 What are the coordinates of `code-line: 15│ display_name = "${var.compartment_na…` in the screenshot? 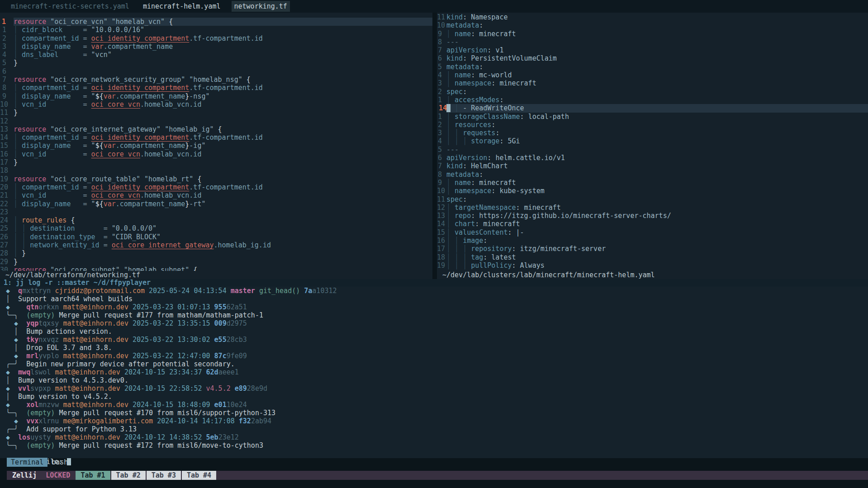 It's located at (216, 146).